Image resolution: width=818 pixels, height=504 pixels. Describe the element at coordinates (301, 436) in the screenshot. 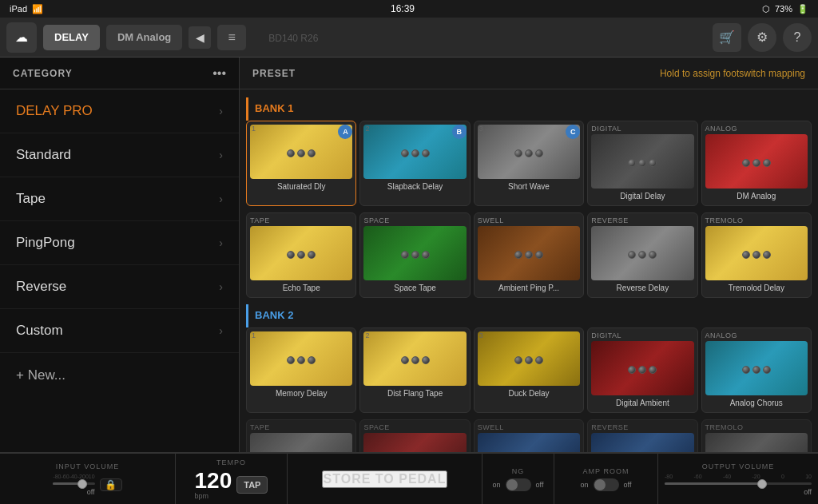

I see `preset-b2r2-1: TAPE` at that location.